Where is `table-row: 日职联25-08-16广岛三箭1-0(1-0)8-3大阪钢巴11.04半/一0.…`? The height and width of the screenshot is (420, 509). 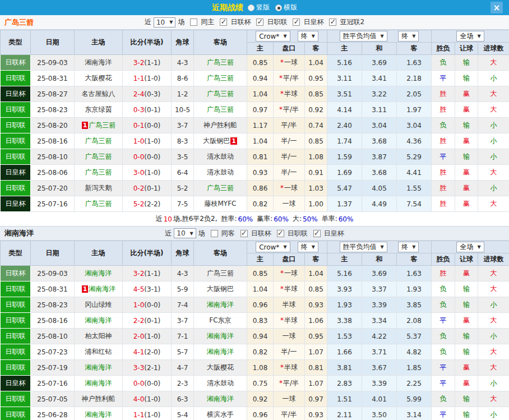
table-row: 日职联25-08-16广岛三箭1-0(1-0)8-3大阪钢巴11.04半/一0.… is located at coordinates (254, 141).